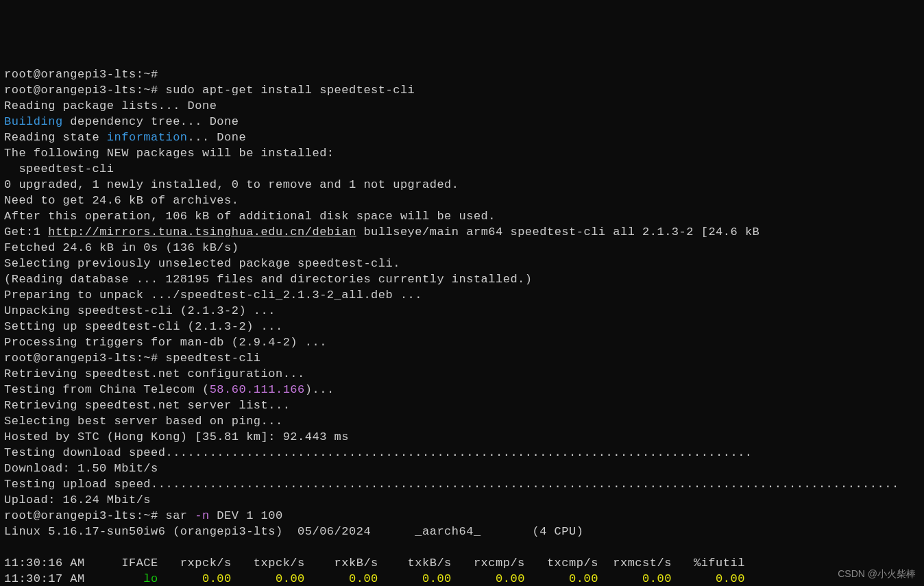  What do you see at coordinates (269, 280) in the screenshot?
I see `output-line: (Reading database ... 128195 files and d…` at bounding box center [269, 280].